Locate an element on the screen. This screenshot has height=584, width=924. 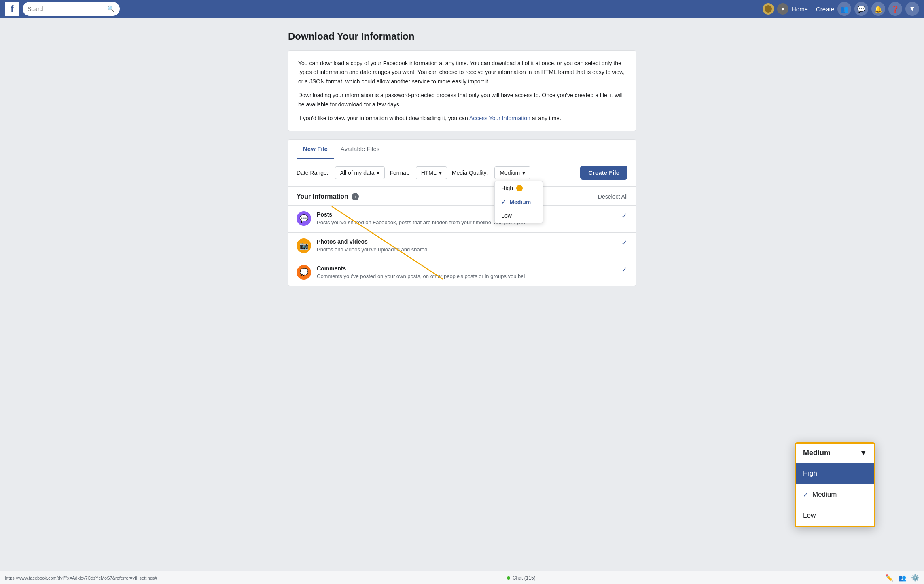
main-card: New File Available Files Date Range: All… is located at coordinates (462, 213).